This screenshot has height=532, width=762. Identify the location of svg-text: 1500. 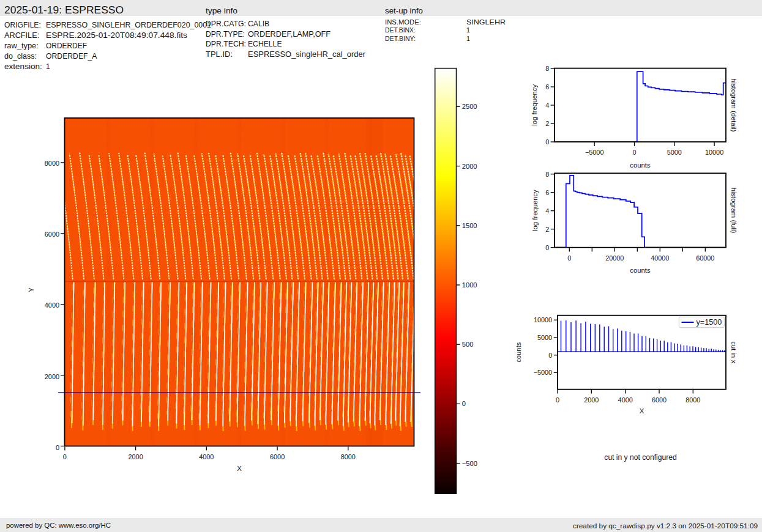
(470, 226).